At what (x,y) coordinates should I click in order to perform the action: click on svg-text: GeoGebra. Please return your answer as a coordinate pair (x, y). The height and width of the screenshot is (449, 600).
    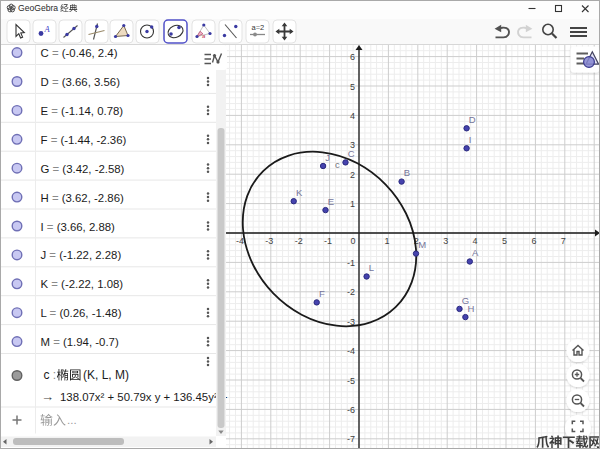
    Looking at the image, I should click on (38, 8).